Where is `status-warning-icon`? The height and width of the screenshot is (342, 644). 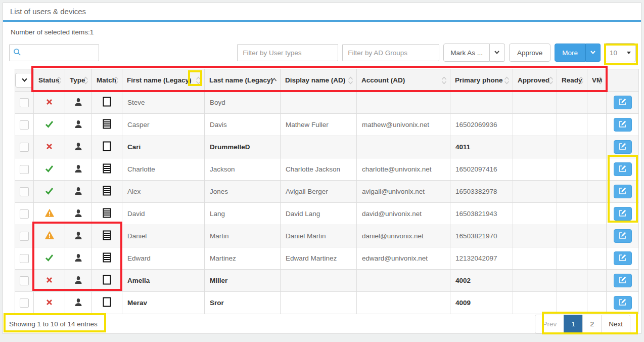
status-warning-icon is located at coordinates (50, 236).